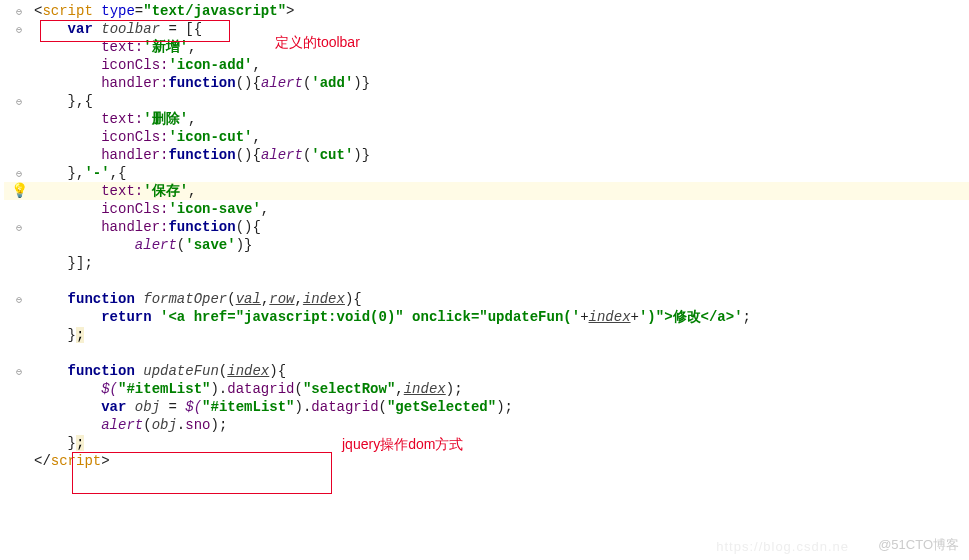 The height and width of the screenshot is (560, 969). I want to click on code-line: },'-',{, so click(502, 173).